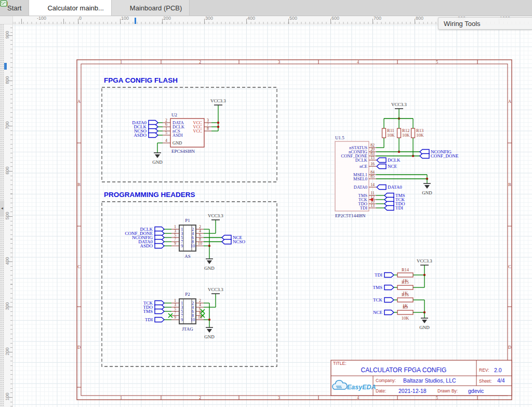  Describe the element at coordinates (404, 128) in the screenshot. I see `resistor-r12: R1210K` at that location.